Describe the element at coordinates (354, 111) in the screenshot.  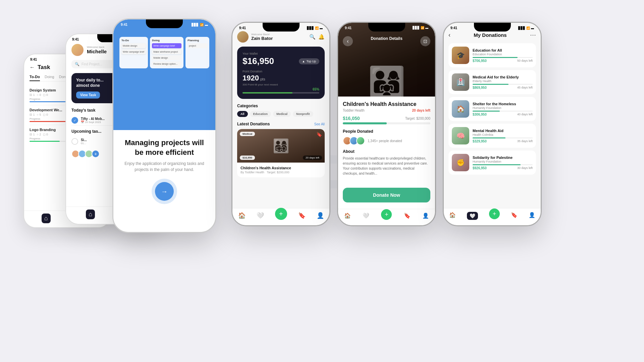
I see `detail-org: Toddler Health` at that location.